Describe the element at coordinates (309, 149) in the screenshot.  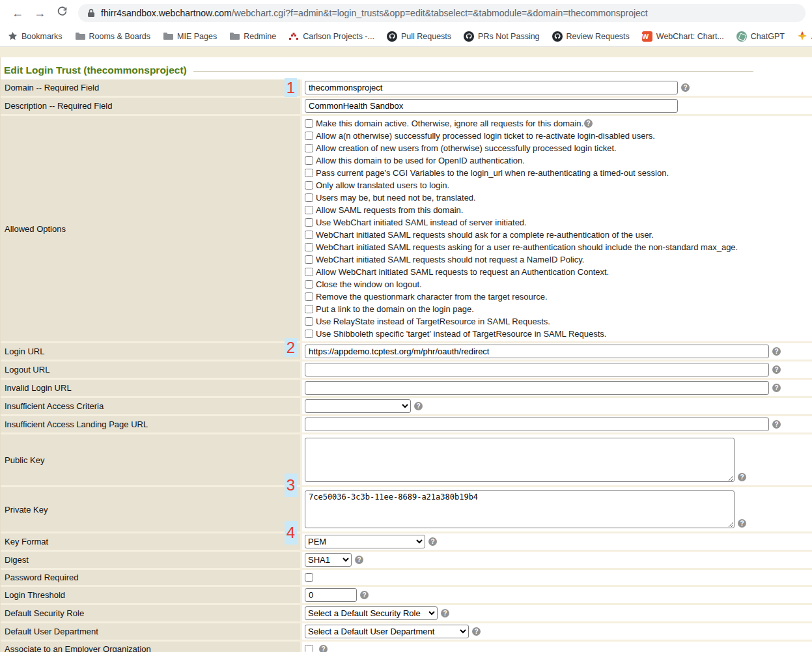
I see `option-create-users-checkbox` at that location.